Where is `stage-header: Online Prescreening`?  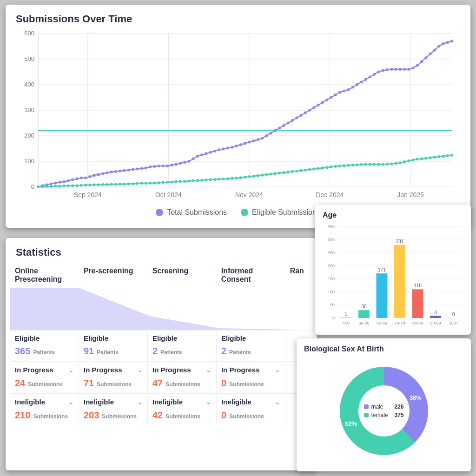 stage-header: Online Prescreening is located at coordinates (45, 275).